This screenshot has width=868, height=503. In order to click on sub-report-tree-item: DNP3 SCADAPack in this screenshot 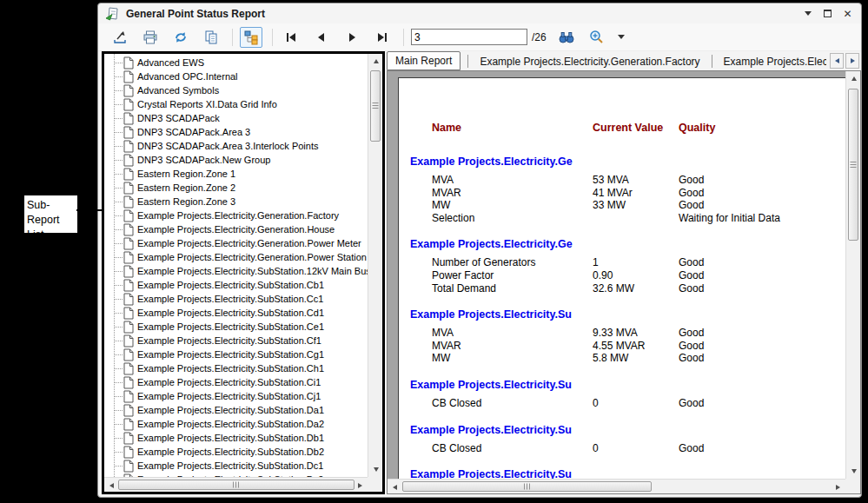, I will do `click(236, 118)`.